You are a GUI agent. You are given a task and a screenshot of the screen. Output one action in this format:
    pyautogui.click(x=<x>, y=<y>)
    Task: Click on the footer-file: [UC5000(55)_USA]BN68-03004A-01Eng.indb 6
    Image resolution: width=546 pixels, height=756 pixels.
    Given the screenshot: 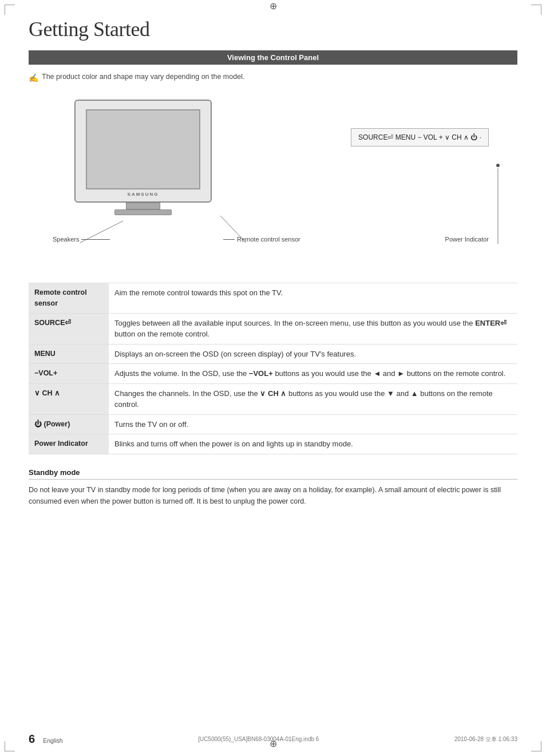 What is the action you would take?
    pyautogui.click(x=259, y=739)
    